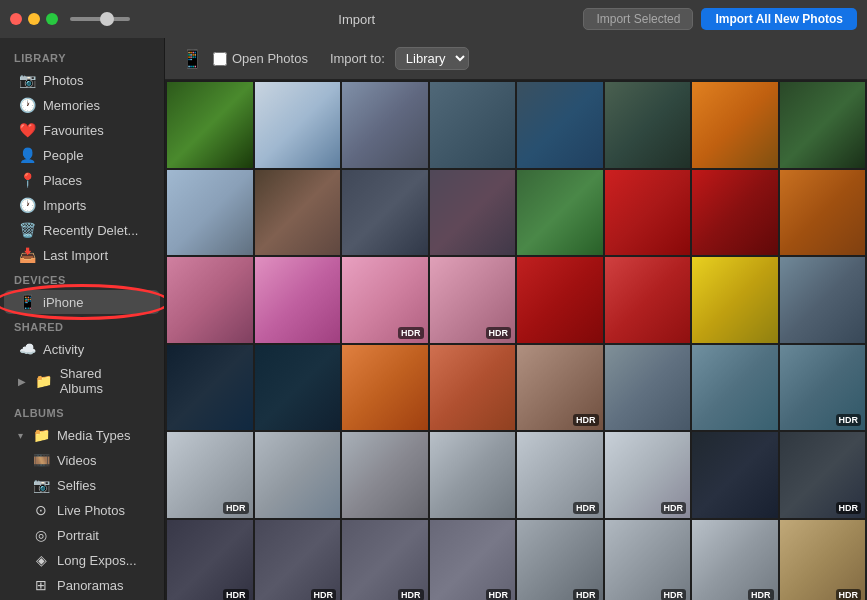  I want to click on sidebar-item-label: People, so click(63, 156).